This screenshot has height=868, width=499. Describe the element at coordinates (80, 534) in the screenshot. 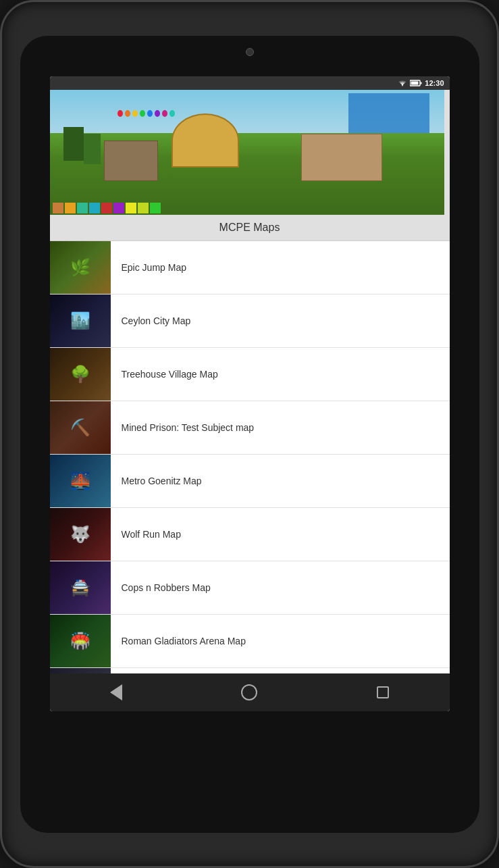

I see `thumbnail-bg: 🐺` at that location.